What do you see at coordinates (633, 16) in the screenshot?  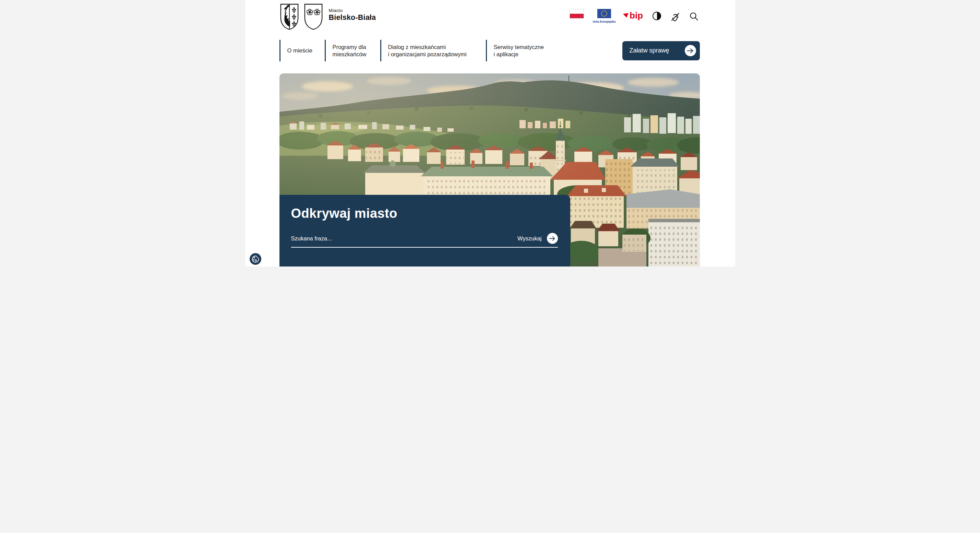 I see `bip-link: bip` at bounding box center [633, 16].